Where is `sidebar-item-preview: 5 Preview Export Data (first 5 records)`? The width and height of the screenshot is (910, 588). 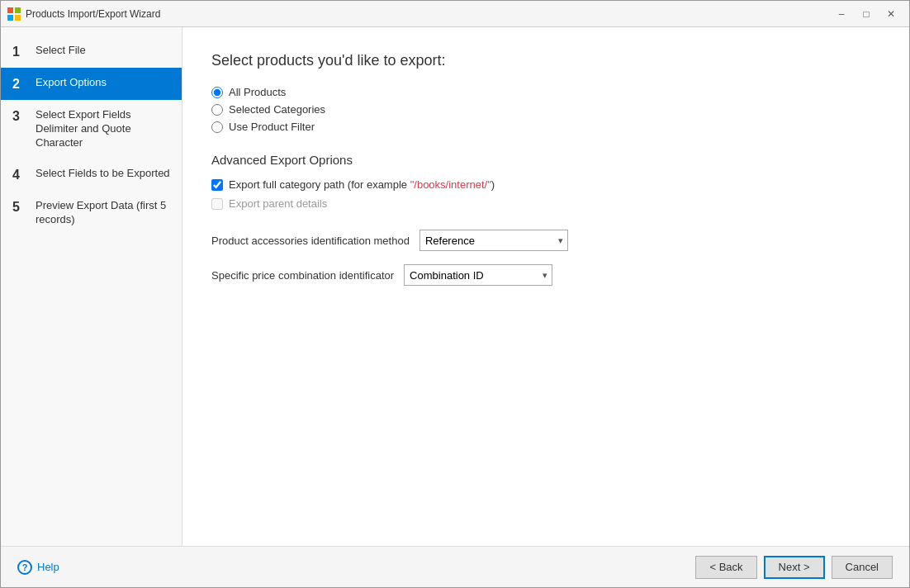
sidebar-item-preview: 5 Preview Export Data (first 5 records) is located at coordinates (91, 213).